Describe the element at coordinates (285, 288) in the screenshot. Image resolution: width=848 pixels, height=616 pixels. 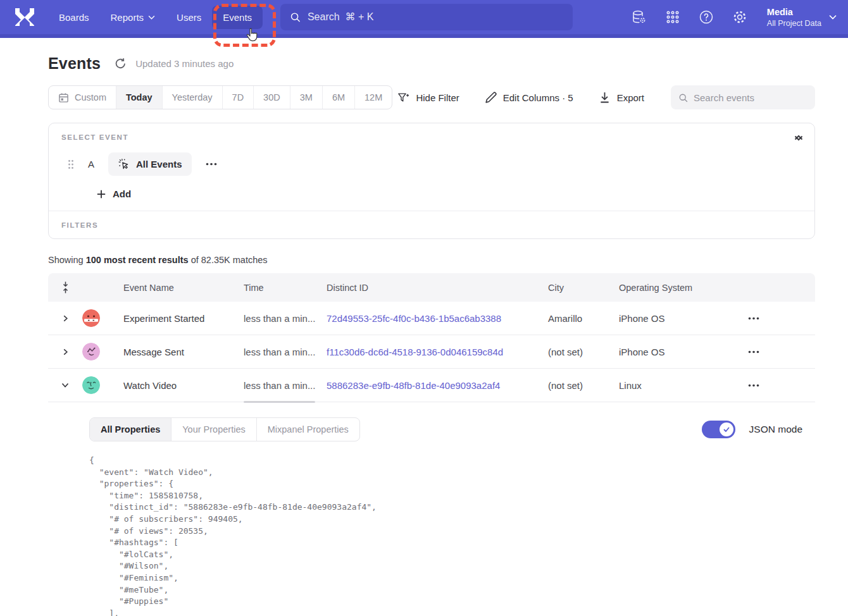
I see `col-header-time: Time` at that location.